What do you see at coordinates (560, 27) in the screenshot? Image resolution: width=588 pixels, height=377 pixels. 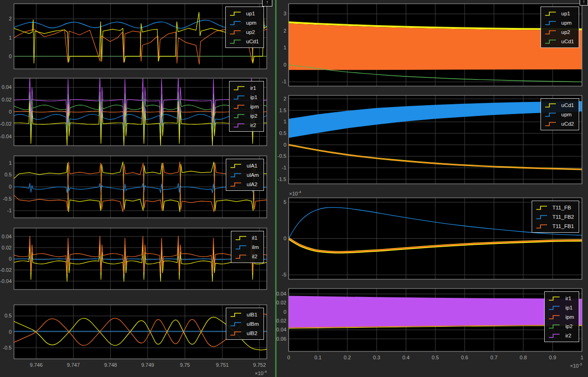 I see `legend-r1: up1upmup2uCd1` at bounding box center [560, 27].